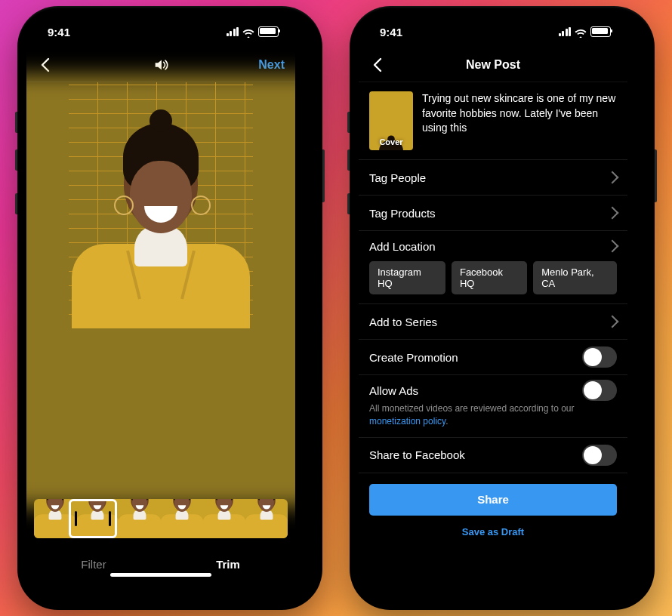 Image resolution: width=672 pixels, height=616 pixels. Describe the element at coordinates (485, 322) in the screenshot. I see `row-label: Add to Series` at that location.